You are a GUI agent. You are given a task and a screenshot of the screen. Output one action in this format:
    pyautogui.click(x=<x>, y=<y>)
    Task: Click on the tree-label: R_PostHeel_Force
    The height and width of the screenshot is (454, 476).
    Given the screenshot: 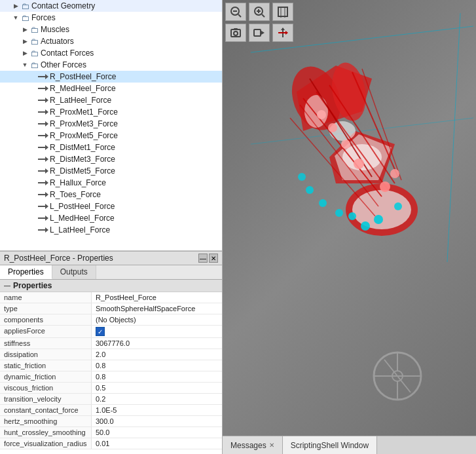 What is the action you would take?
    pyautogui.click(x=82, y=77)
    